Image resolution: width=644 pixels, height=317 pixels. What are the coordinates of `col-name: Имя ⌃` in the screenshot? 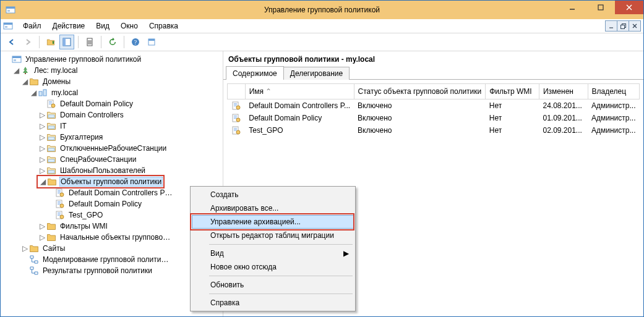 It's located at (299, 91).